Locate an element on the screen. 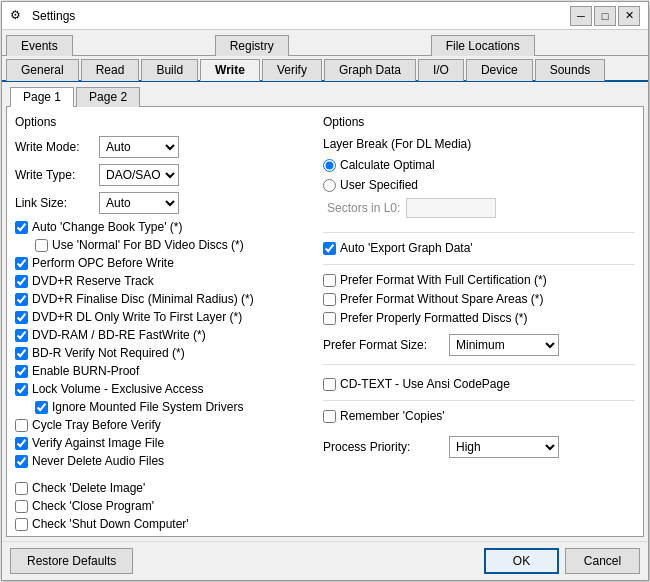 This screenshot has width=650, height=582. write-mode-label: Write Mode: is located at coordinates (55, 147).